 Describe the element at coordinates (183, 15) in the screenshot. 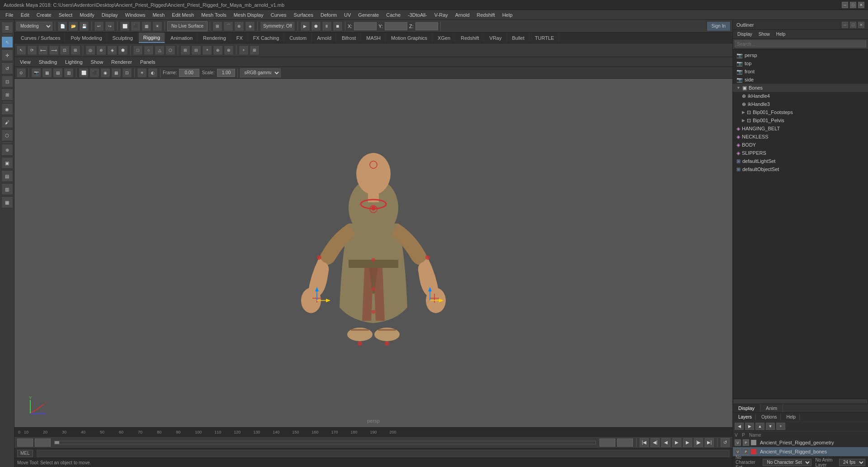

I see `menu-edit-mesh: Edit Mesh` at that location.